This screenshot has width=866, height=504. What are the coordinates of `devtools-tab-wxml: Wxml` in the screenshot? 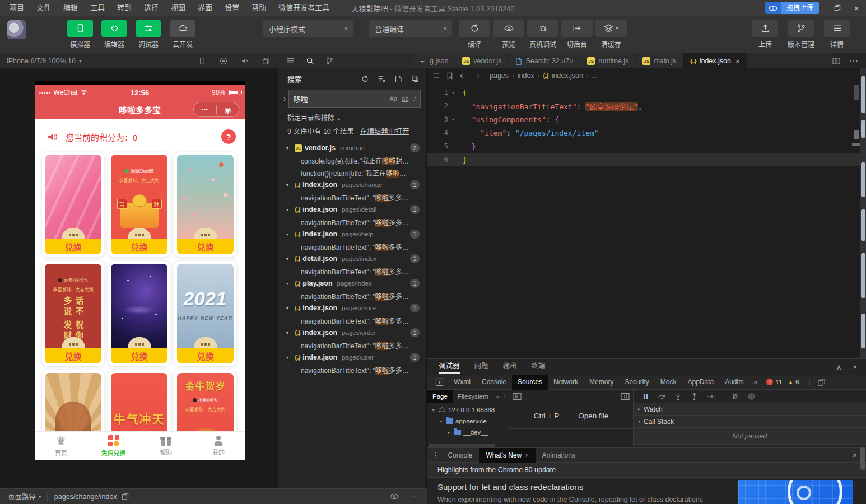 It's located at (462, 382).